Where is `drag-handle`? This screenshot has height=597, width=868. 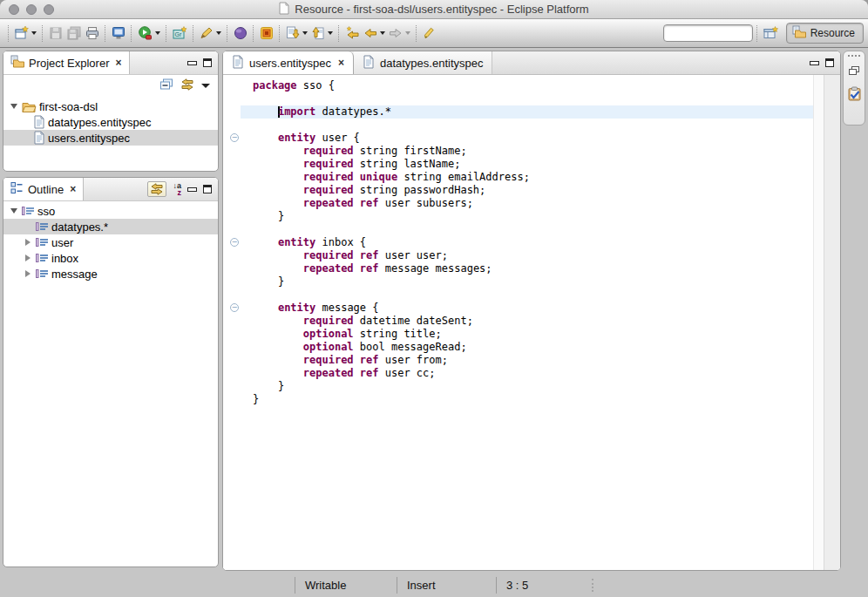
drag-handle is located at coordinates (854, 56).